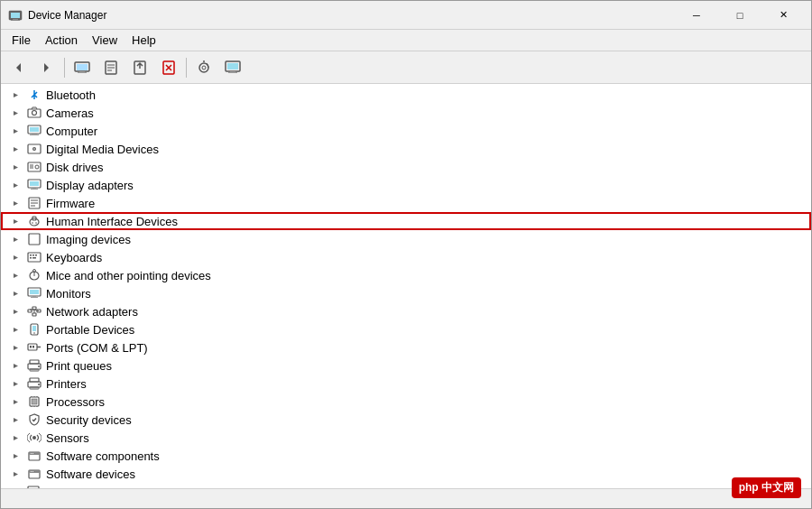 The height and width of the screenshot is (509, 812). I want to click on menu-view: View, so click(105, 41).